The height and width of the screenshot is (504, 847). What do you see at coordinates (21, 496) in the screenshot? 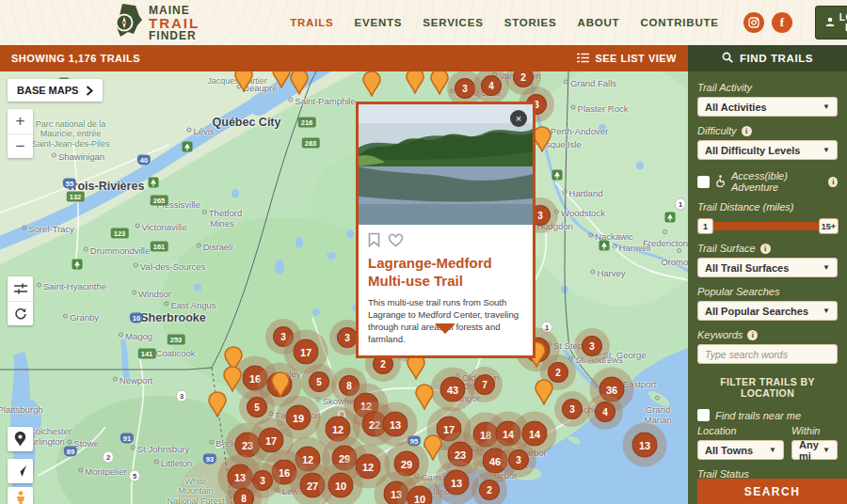
I see `street-view-pegman` at bounding box center [21, 496].